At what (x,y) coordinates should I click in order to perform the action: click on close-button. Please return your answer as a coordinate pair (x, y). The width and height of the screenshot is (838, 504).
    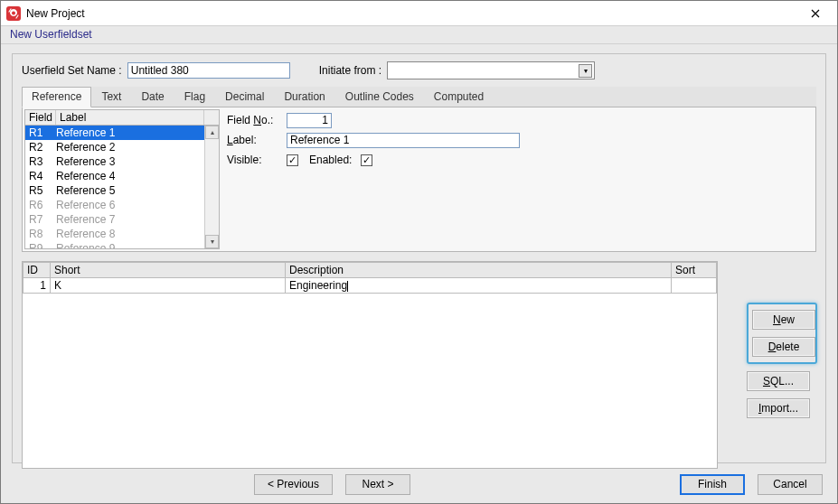
    Looking at the image, I should click on (815, 14).